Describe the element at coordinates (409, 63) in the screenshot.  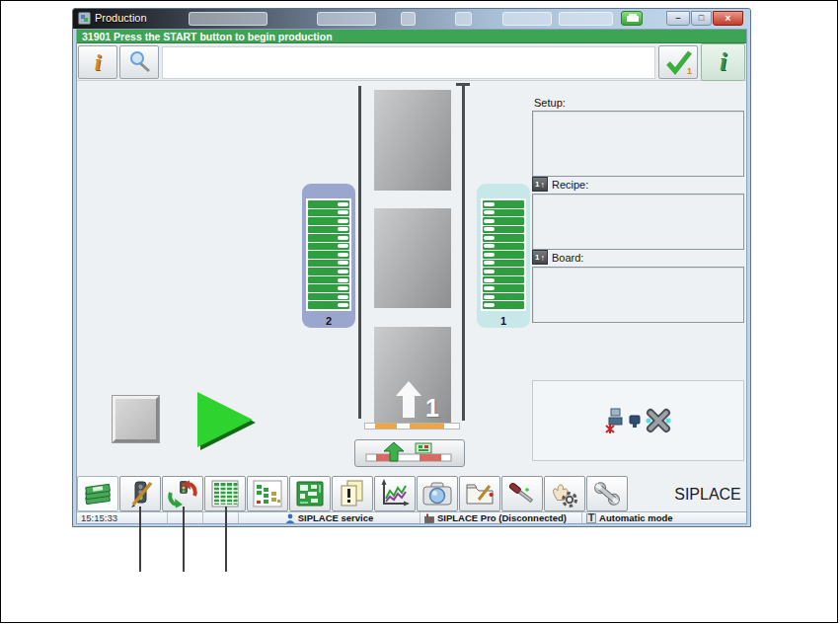
I see `message-strip` at that location.